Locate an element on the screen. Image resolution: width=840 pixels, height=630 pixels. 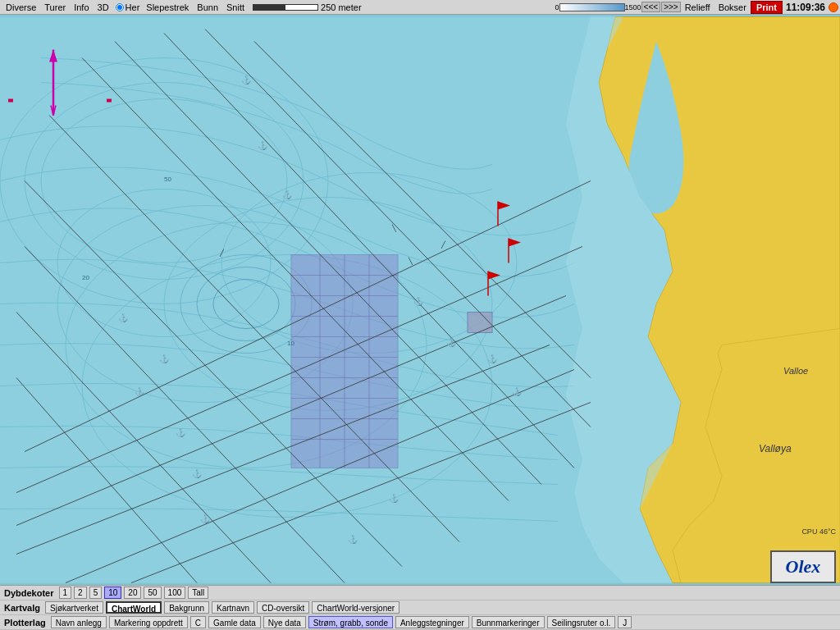
svg-text: 50 is located at coordinates (167, 179).